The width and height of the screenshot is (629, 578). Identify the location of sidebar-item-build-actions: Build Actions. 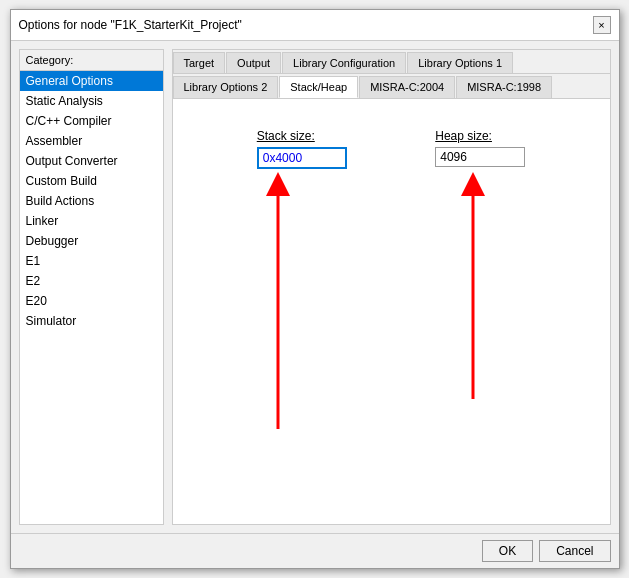
(92, 201).